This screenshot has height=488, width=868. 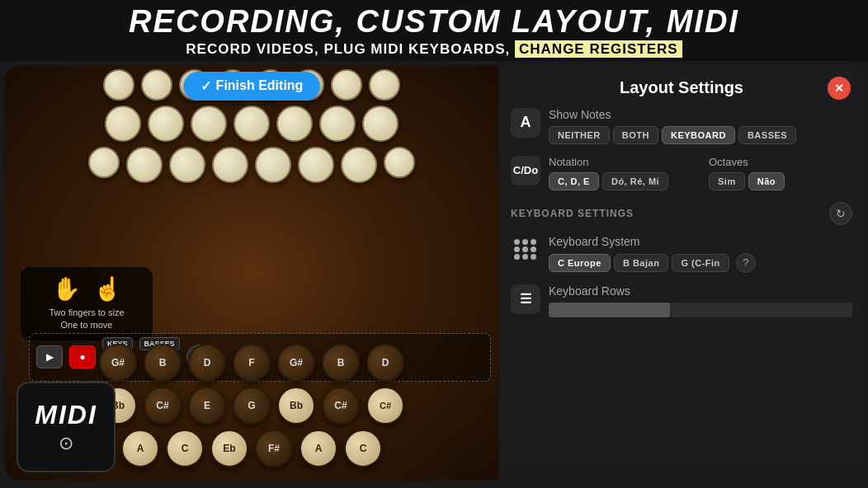 I want to click on notes-icon: A, so click(x=526, y=123).